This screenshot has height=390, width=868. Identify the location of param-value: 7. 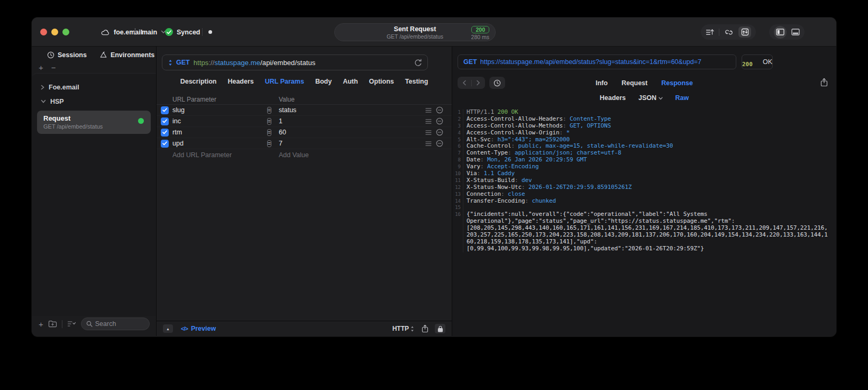
(350, 143).